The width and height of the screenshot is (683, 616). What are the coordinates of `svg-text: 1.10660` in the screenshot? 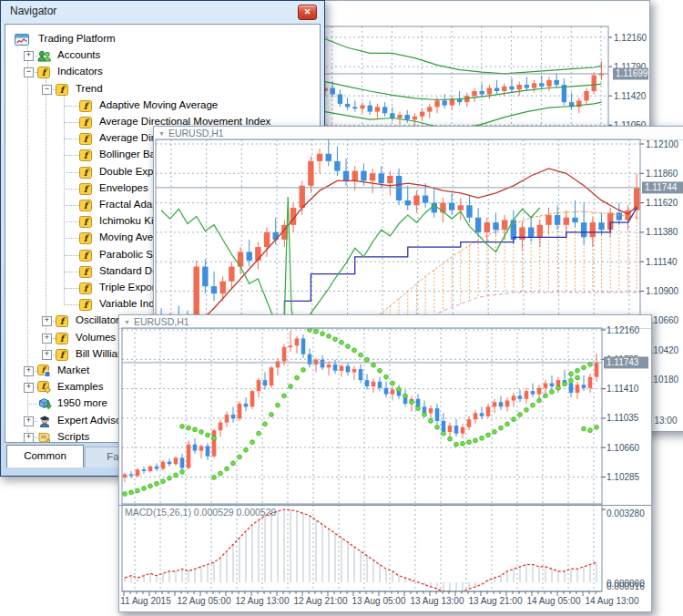 It's located at (623, 448).